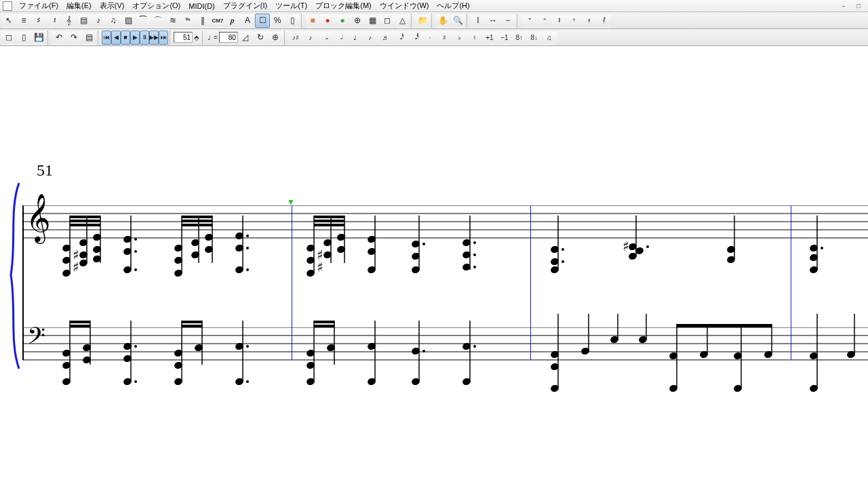  I want to click on menu-edit: 編集(E), so click(79, 5).